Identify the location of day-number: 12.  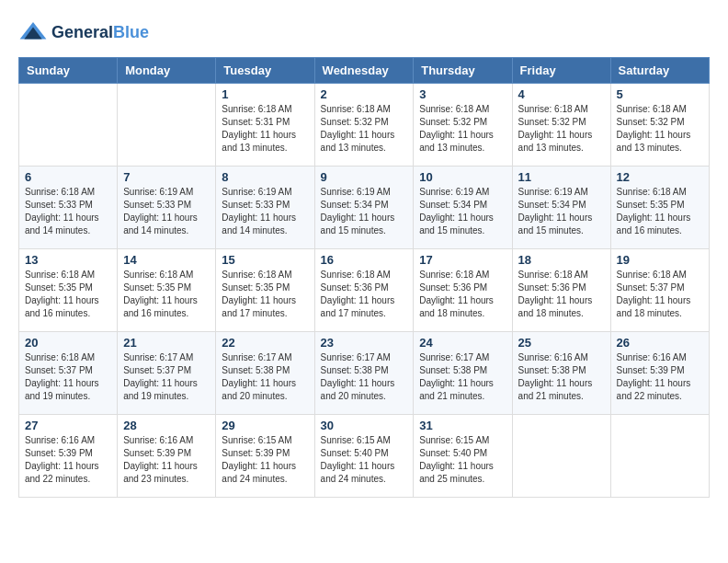
(660, 177).